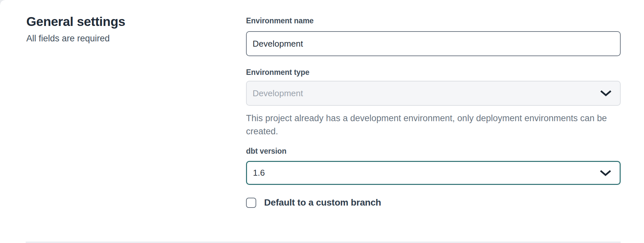 The width and height of the screenshot is (644, 243). Describe the element at coordinates (433, 93) in the screenshot. I see `environment-type-select: Development` at that location.